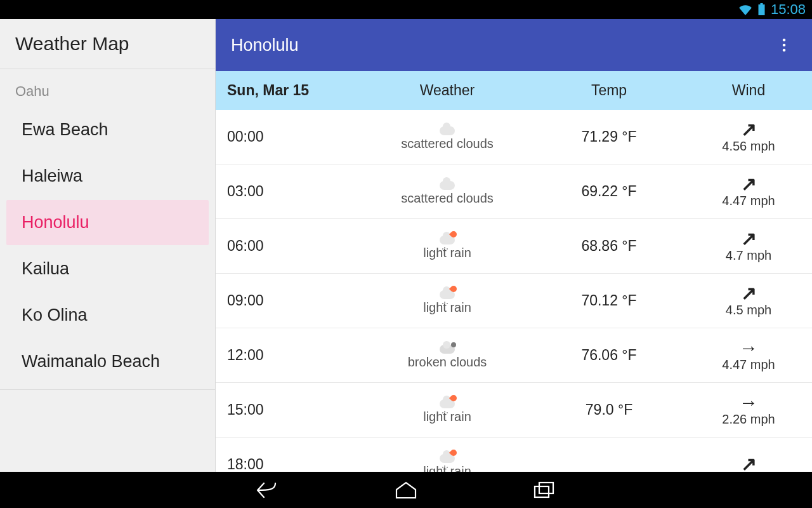  What do you see at coordinates (761, 10) in the screenshot?
I see `battery-icon` at bounding box center [761, 10].